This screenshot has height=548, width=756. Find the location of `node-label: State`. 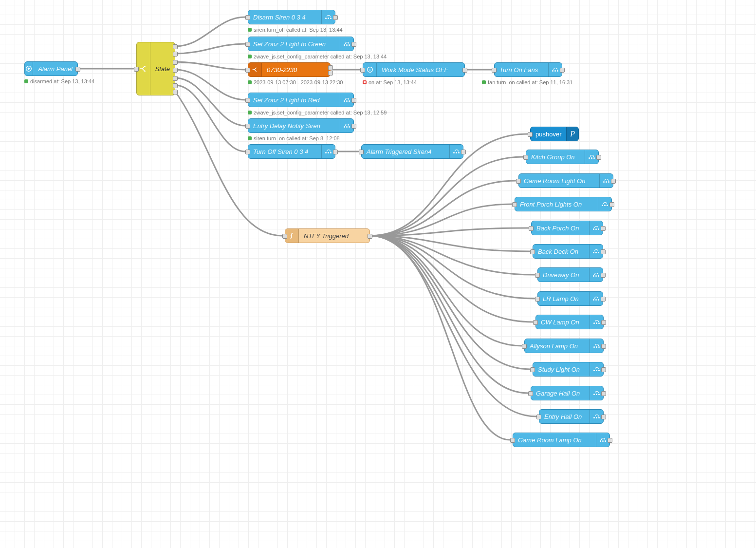

node-label: State is located at coordinates (163, 69).